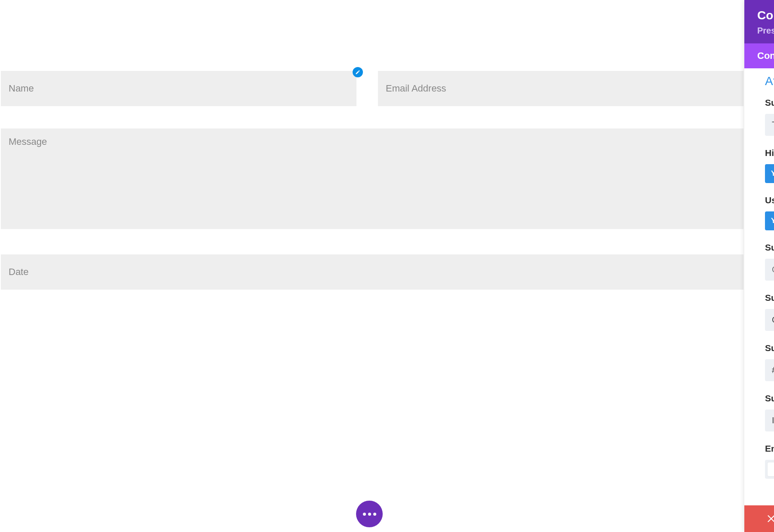 The width and height of the screenshot is (774, 532). What do you see at coordinates (765, 15) in the screenshot?
I see `panel-title: Contact Form Settings` at bounding box center [765, 15].